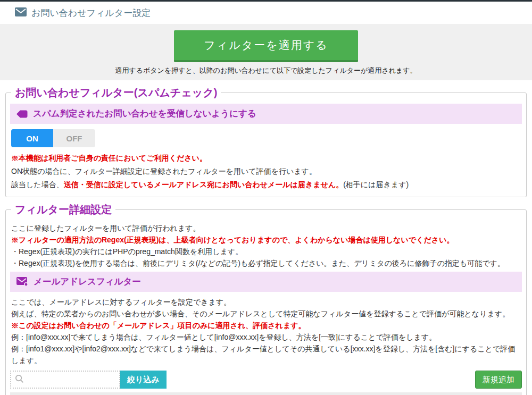 The height and width of the screenshot is (395, 532). Describe the element at coordinates (37, 184) in the screenshot. I see `spam-result-prefix: 該当した場合、` at that location.